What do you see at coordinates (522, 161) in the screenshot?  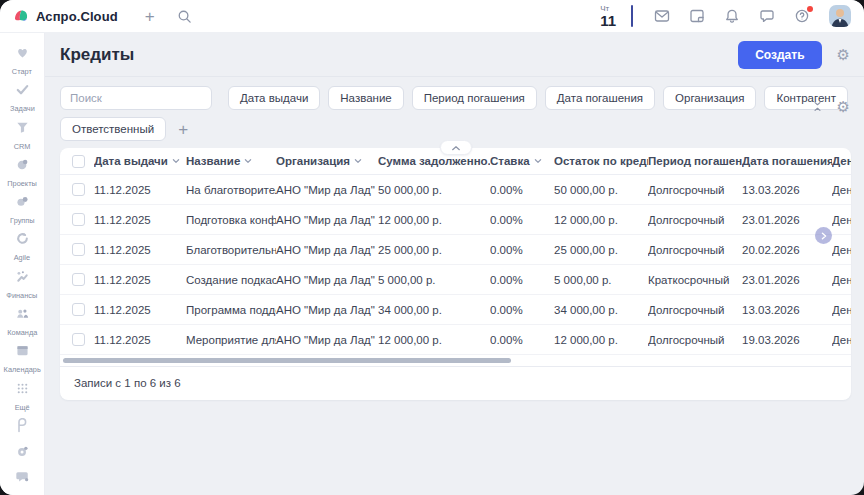 I see `column-header: Ставка` at bounding box center [522, 161].